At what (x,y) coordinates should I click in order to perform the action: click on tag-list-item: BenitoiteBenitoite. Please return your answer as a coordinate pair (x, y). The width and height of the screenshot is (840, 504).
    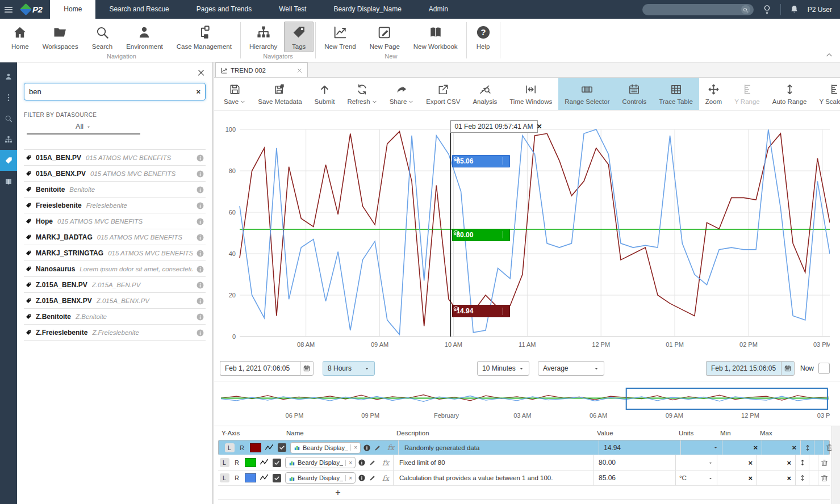
    Looking at the image, I should click on (115, 190).